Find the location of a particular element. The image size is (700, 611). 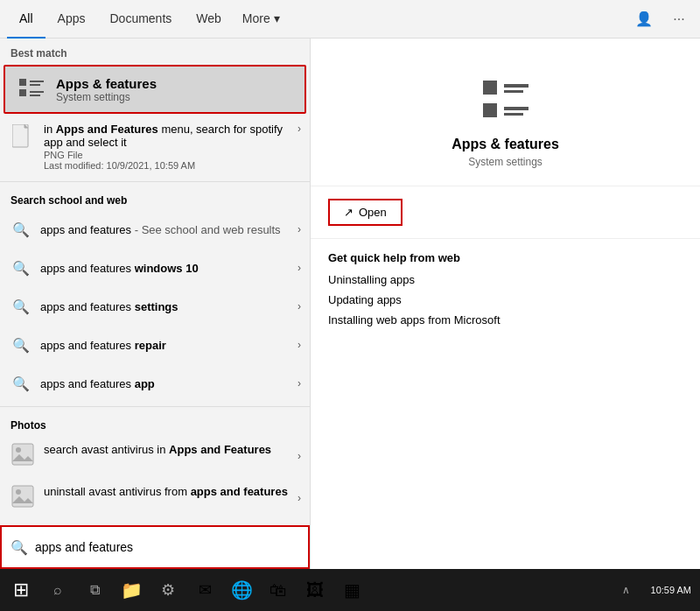

divider is located at coordinates (155, 182).